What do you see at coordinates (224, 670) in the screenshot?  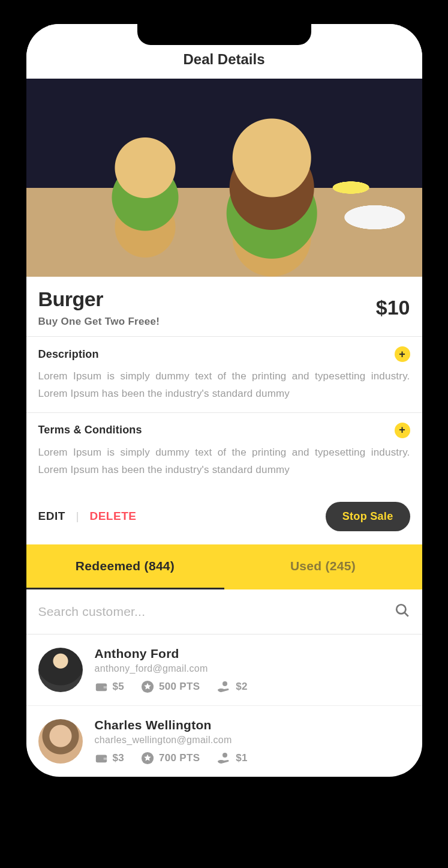 I see `customer-item: Anthony Ford anthony_ford@gmail.com $5 5…` at bounding box center [224, 670].